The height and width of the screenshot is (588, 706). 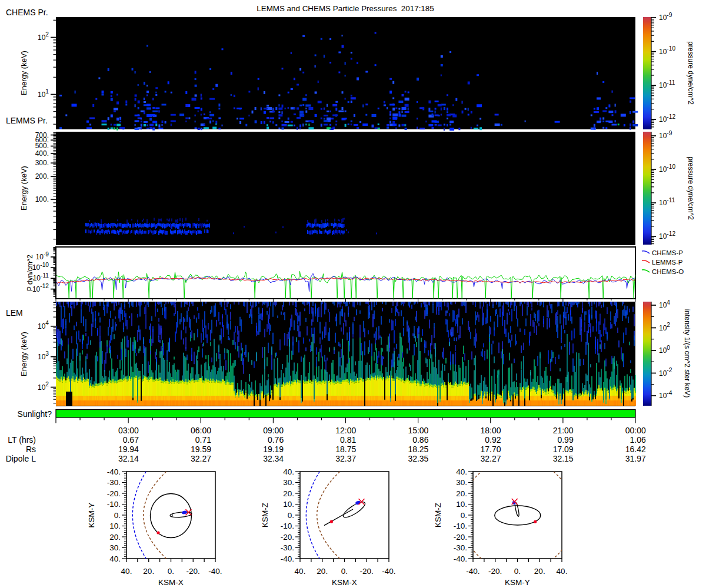 What do you see at coordinates (128, 449) in the screenshot?
I see `svg-text: 19.94` at bounding box center [128, 449].